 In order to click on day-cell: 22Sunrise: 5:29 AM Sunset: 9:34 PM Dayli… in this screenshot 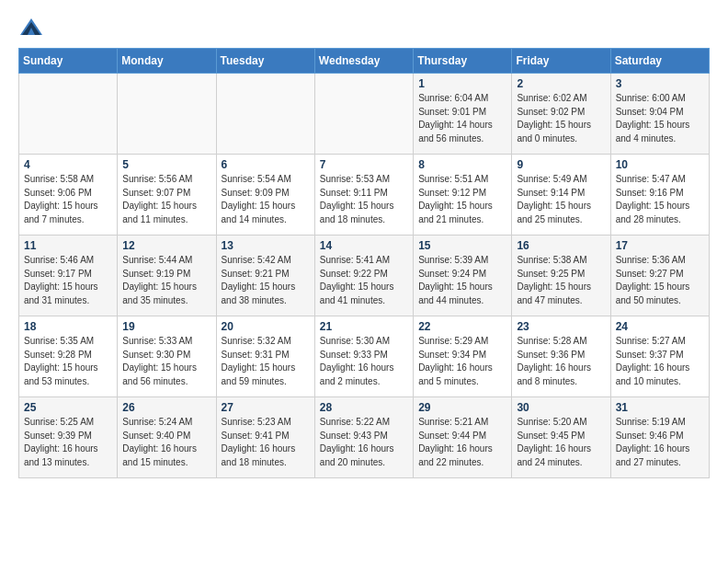, I will do `click(463, 357)`.